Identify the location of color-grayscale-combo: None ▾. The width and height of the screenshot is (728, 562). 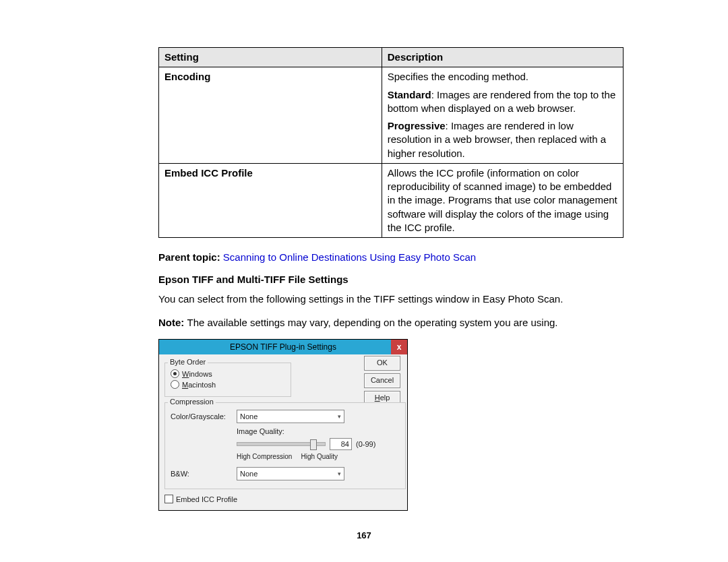
(291, 416).